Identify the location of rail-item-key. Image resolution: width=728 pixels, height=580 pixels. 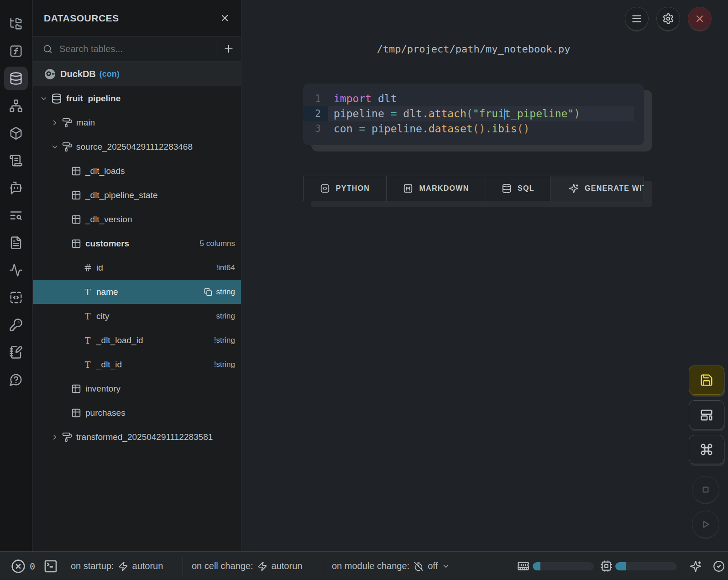
(16, 325).